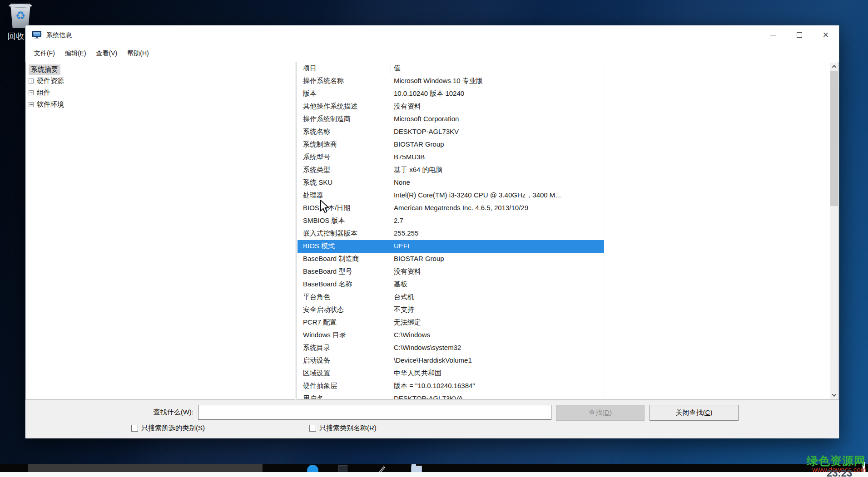 The height and width of the screenshot is (477, 868). Describe the element at coordinates (434, 475) in the screenshot. I see `bottom-white-strip` at that location.